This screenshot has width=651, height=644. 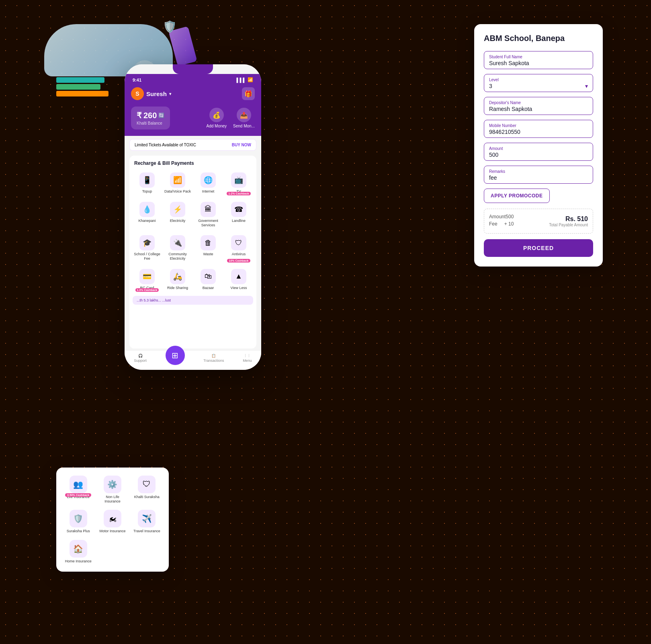 What do you see at coordinates (493, 224) in the screenshot?
I see `fee-row-label: Fee` at bounding box center [493, 224].